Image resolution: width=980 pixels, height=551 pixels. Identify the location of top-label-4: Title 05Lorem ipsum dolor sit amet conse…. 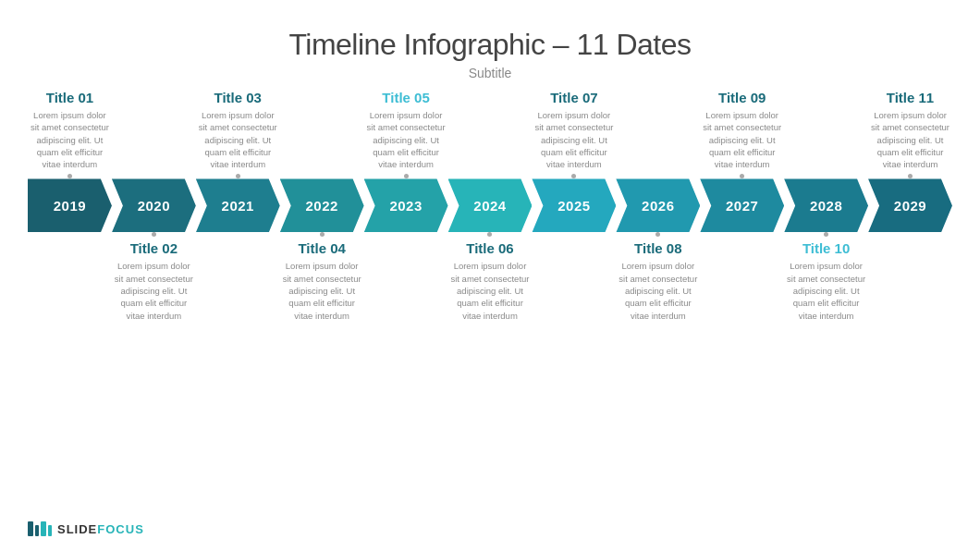
(407, 129).